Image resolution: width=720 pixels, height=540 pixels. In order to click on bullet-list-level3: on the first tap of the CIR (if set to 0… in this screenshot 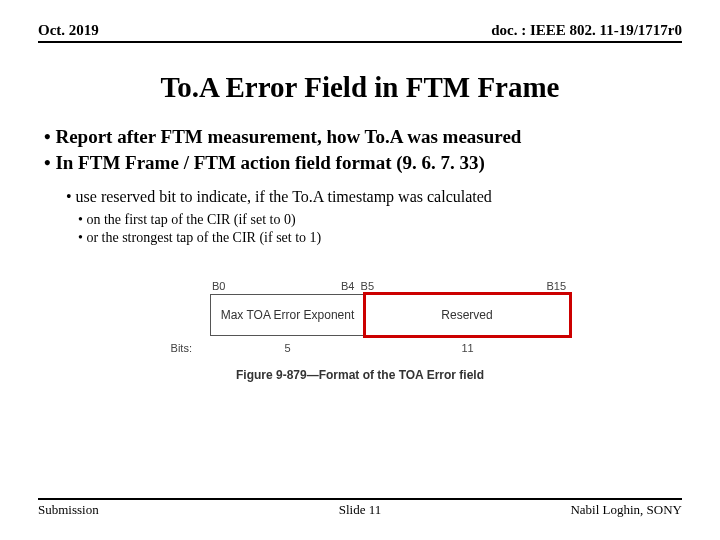, I will do `click(380, 229)`.